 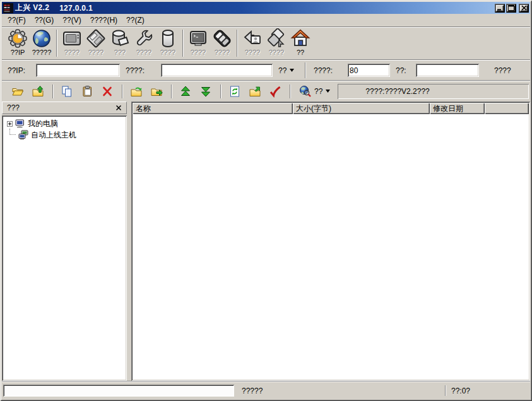 I want to click on folder-upload-icon, so click(x=136, y=91).